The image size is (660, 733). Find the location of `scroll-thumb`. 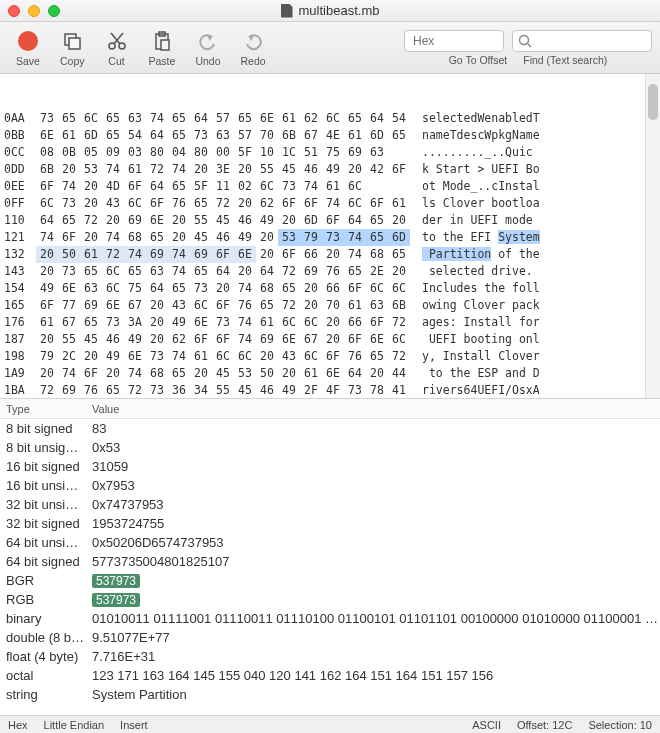

scroll-thumb is located at coordinates (653, 102).